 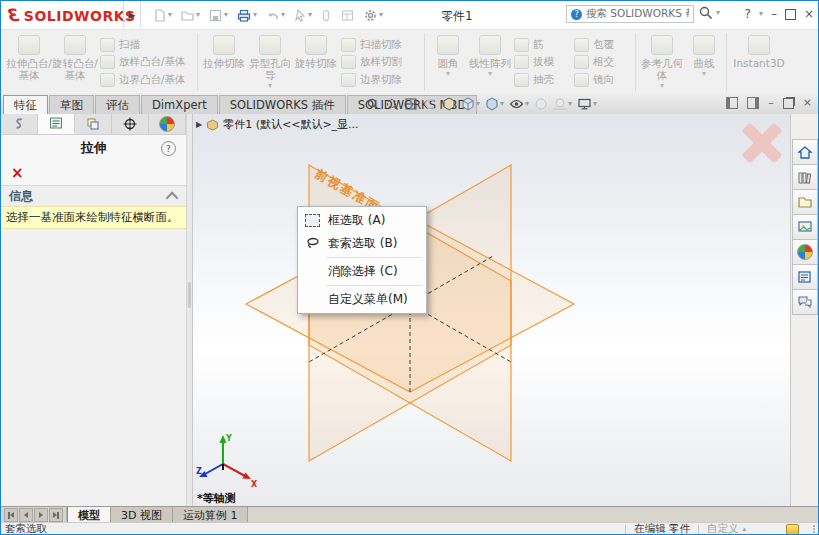 I want to click on zoom-area-button, so click(x=392, y=104).